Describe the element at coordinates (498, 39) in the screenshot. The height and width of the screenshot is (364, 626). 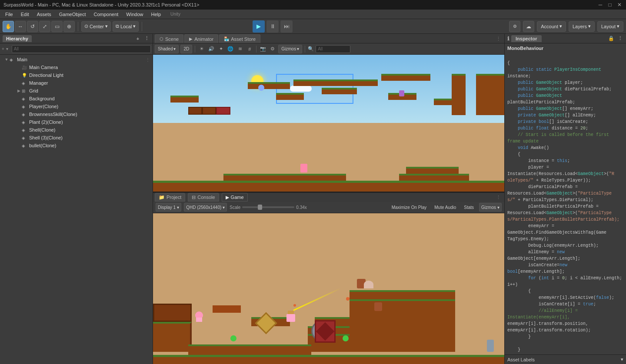
I see `editor-tabs-more: ⋮` at that location.